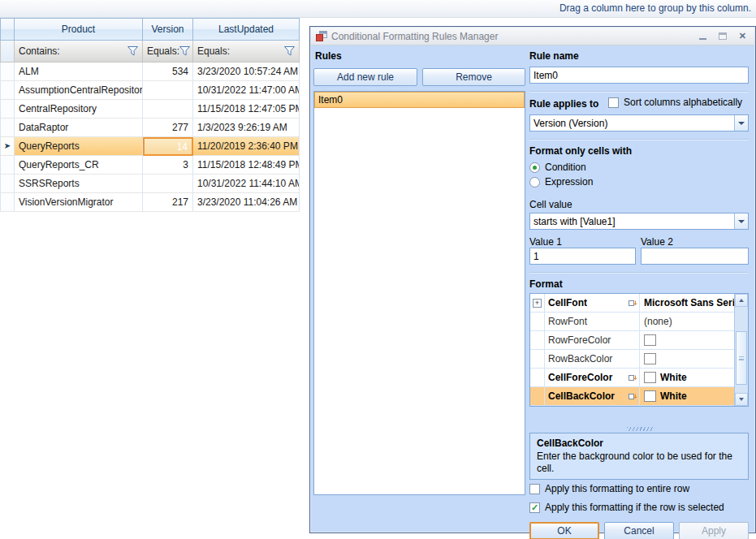 The height and width of the screenshot is (539, 756). I want to click on apply-if-selected-checkbox: ✓ Apply this formatting if the row is se…, so click(627, 507).